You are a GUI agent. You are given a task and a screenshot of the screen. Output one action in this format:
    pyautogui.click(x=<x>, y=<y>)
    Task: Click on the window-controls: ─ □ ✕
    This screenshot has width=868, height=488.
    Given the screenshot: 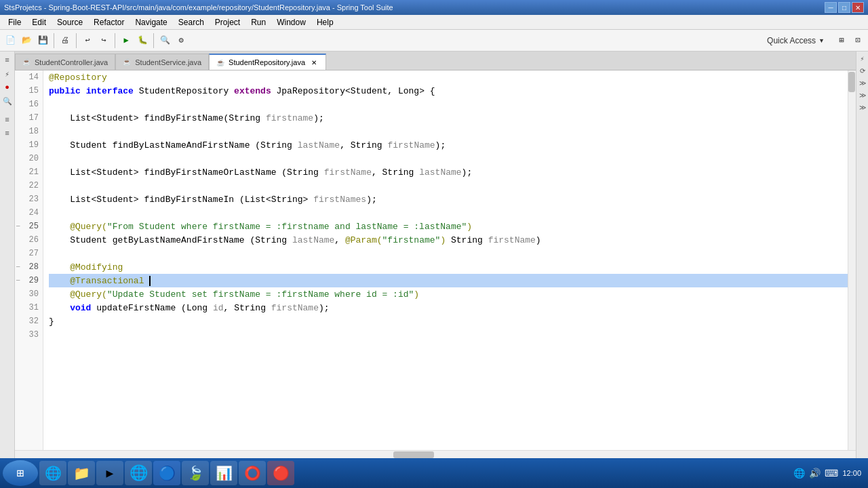 What is the action you would take?
    pyautogui.click(x=844, y=7)
    